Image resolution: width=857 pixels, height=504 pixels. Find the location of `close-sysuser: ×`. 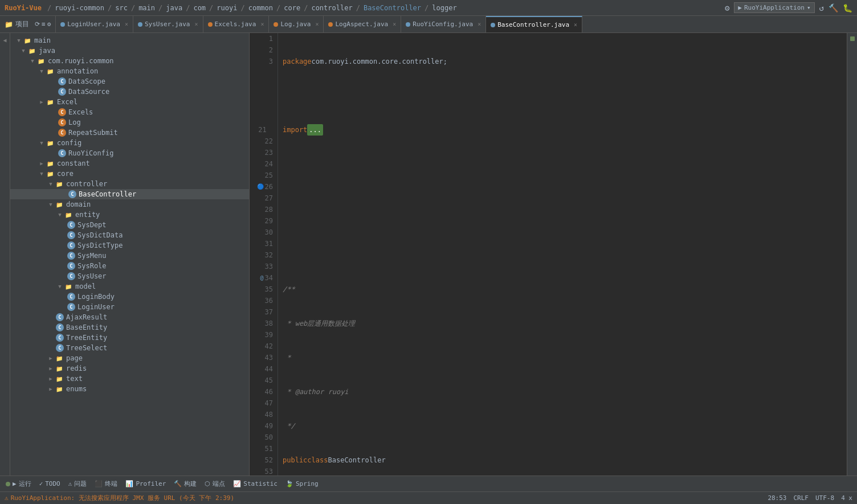

close-sysuser: × is located at coordinates (196, 24).